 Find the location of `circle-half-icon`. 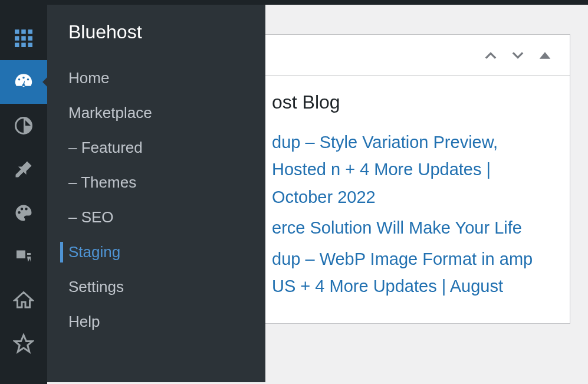

circle-half-icon is located at coordinates (24, 126).